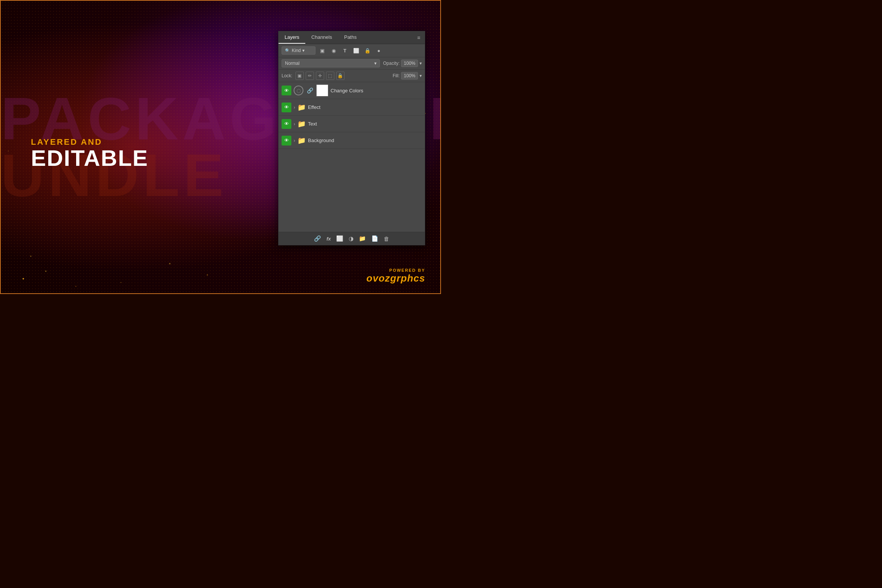 This screenshot has width=882, height=588. What do you see at coordinates (365, 107) in the screenshot?
I see `layer-name-effect: Effect` at bounding box center [365, 107].